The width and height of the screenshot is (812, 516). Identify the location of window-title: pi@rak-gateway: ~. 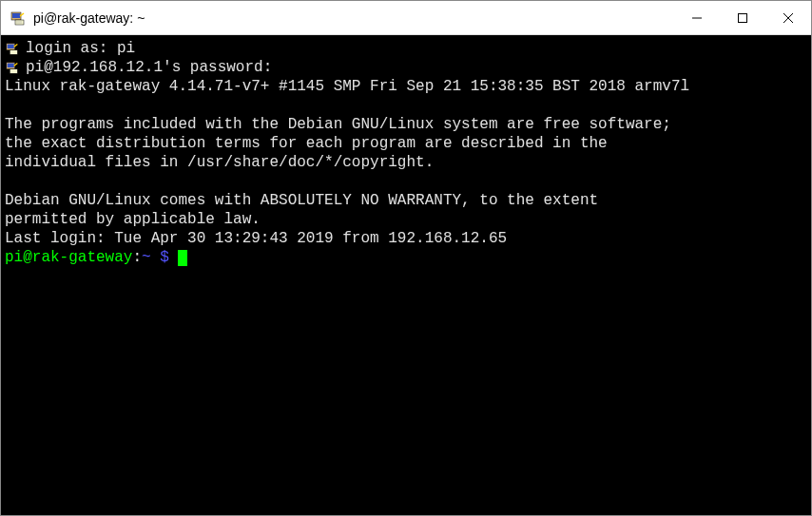
(354, 18).